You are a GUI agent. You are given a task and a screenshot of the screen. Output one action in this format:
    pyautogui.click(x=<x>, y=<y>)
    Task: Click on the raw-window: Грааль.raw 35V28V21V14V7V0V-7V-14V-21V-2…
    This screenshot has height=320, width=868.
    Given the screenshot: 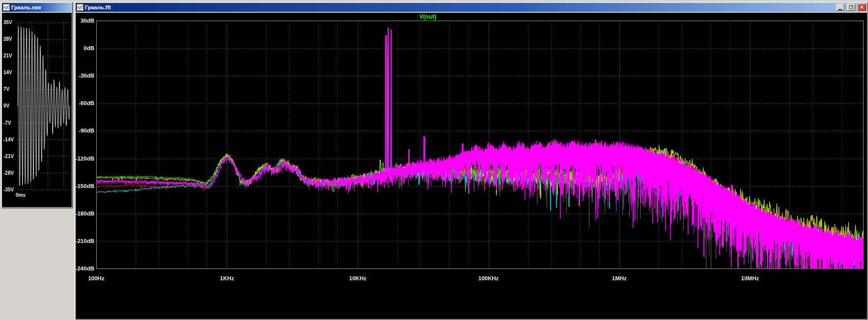 What is the action you would take?
    pyautogui.click(x=37, y=105)
    